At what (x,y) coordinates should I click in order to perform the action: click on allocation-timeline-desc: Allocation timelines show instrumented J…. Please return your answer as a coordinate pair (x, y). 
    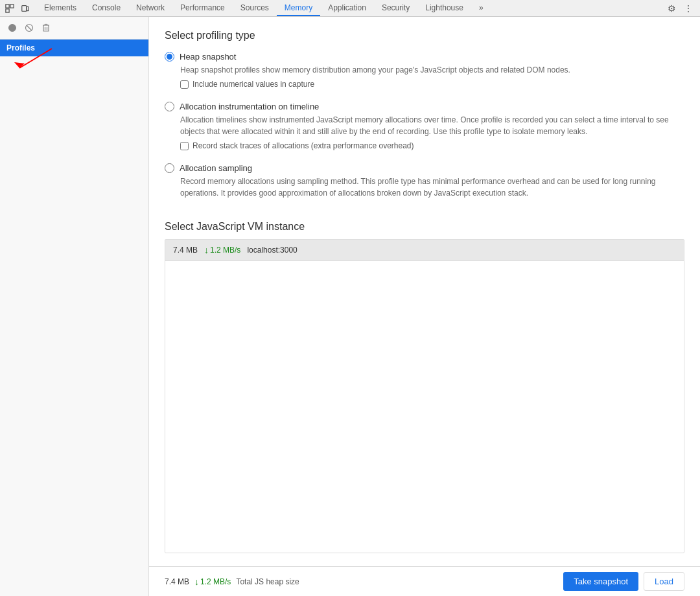
    Looking at the image, I should click on (432, 126).